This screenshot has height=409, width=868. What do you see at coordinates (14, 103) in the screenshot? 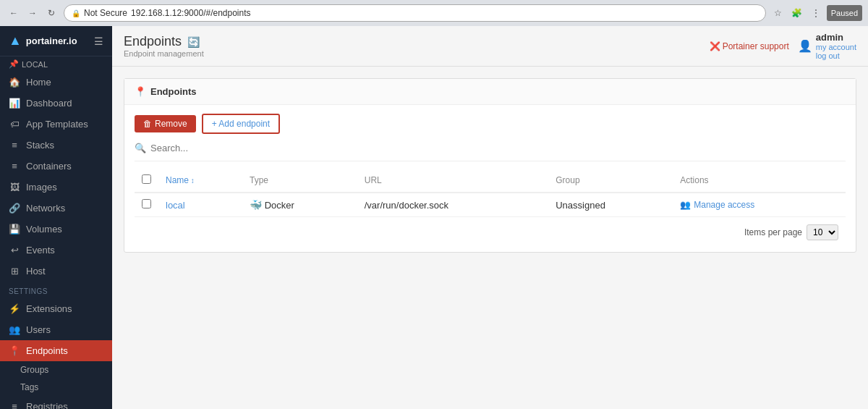
I see `dashboard-icon: 📊` at bounding box center [14, 103].